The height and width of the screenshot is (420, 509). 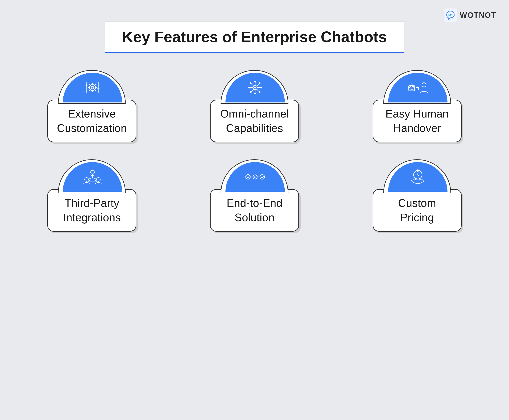 What do you see at coordinates (417, 195) in the screenshot?
I see `feature-card-pricing: $ CustomPricing` at bounding box center [417, 195].